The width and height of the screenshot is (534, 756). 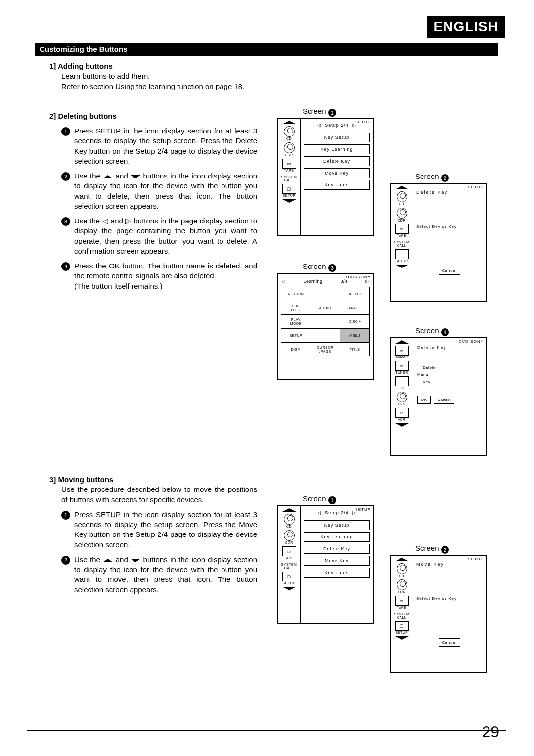 What do you see at coordinates (402, 413) in the screenshot?
I see `vcr-icon: ◦◦` at bounding box center [402, 413].